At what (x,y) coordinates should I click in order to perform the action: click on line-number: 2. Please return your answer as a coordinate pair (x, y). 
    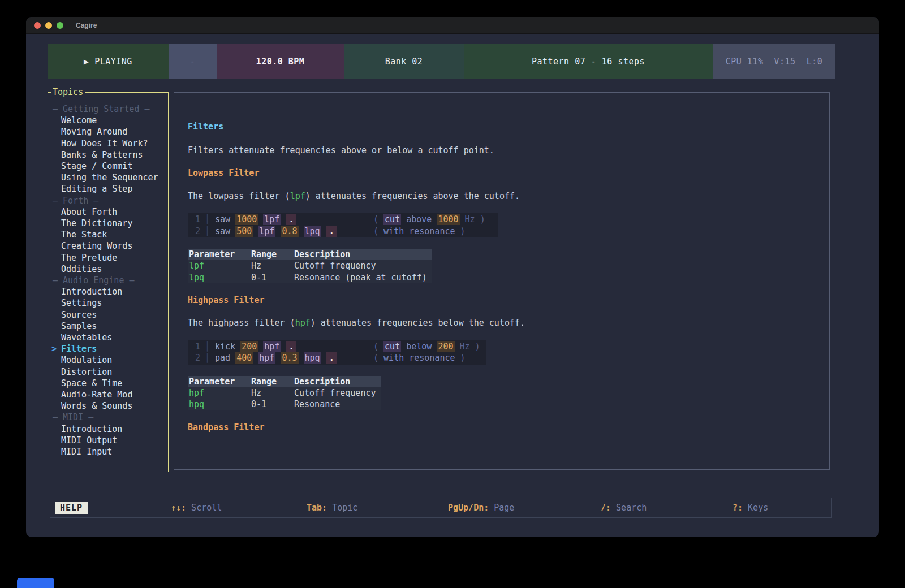
    Looking at the image, I should click on (194, 232).